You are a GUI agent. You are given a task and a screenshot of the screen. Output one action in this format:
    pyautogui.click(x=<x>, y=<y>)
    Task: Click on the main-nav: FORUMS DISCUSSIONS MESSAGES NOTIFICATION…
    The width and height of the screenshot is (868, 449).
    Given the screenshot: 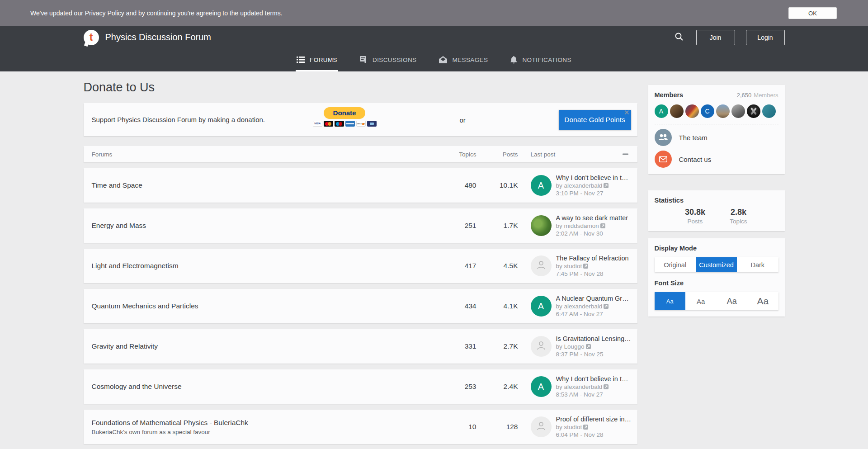 What is the action you would take?
    pyautogui.click(x=434, y=60)
    